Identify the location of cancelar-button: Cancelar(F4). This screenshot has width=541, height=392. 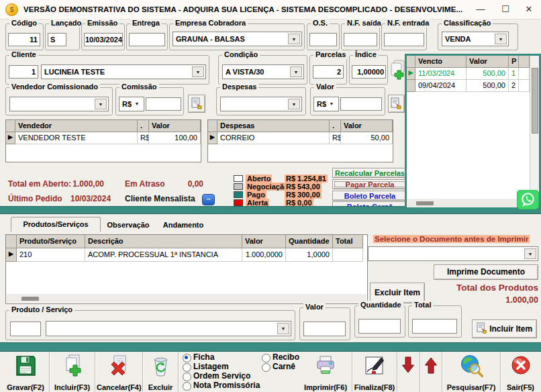
(119, 372).